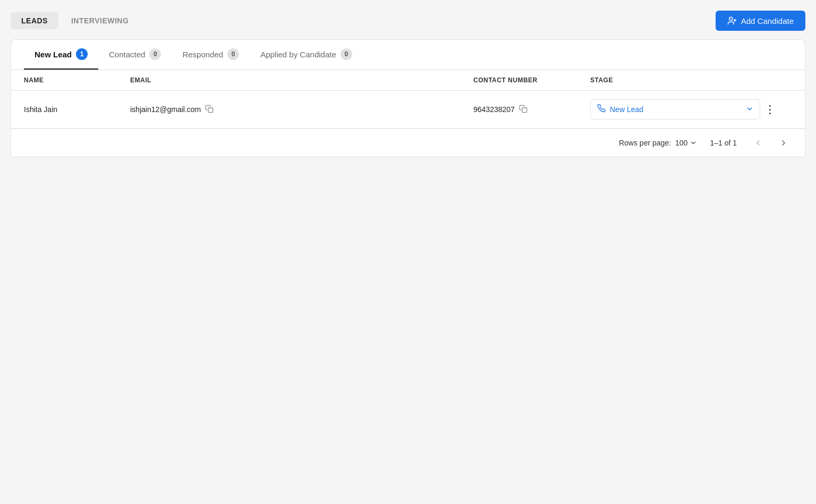 The image size is (816, 504). I want to click on copy-email-icon, so click(209, 109).